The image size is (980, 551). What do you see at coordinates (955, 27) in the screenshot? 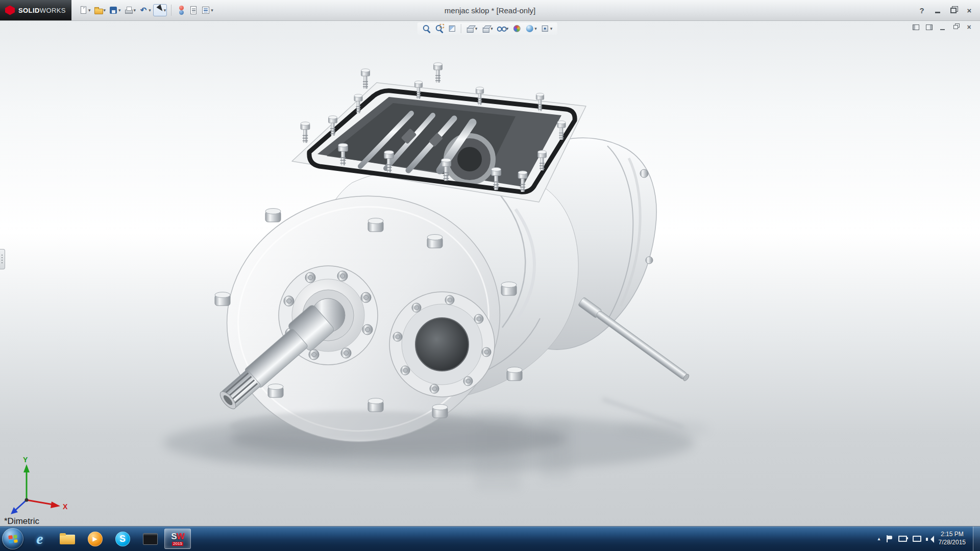
I see `doc-restore-button` at bounding box center [955, 27].